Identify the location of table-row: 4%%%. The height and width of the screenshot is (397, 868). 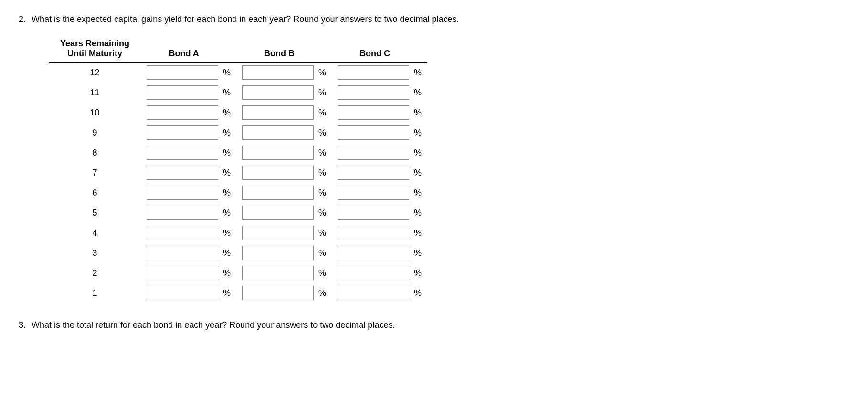
(238, 233).